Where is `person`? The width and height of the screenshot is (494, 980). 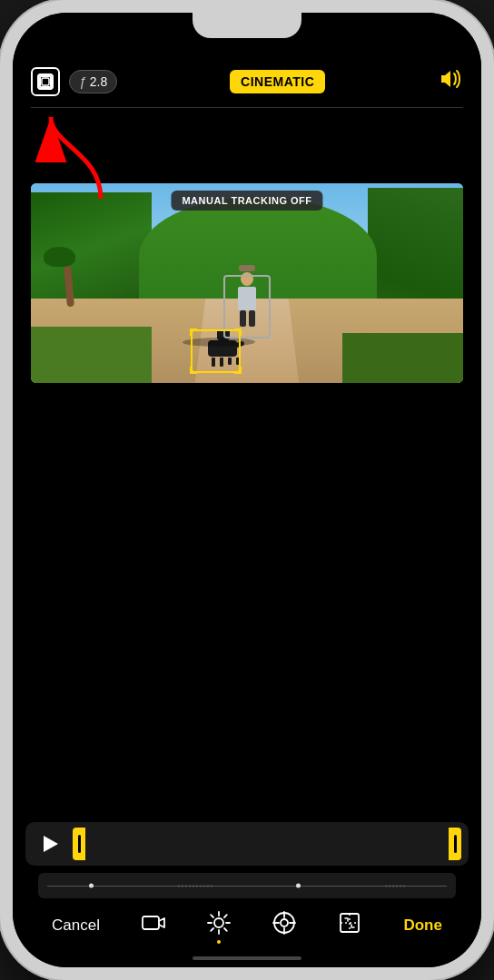 person is located at coordinates (247, 296).